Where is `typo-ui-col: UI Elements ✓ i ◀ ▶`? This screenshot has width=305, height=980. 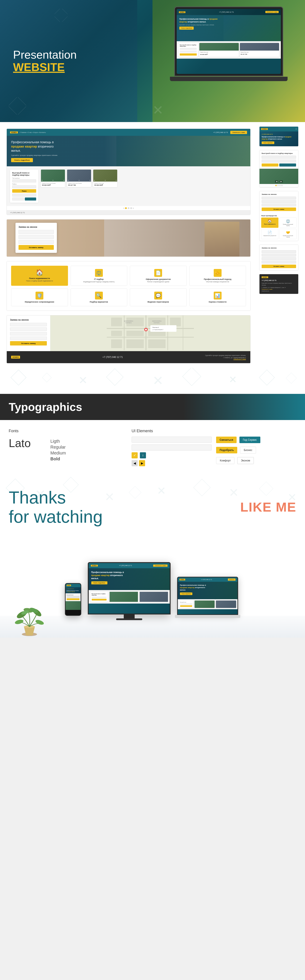 typo-ui-col: UI Elements ✓ i ◀ ▶ is located at coordinates (214, 447).